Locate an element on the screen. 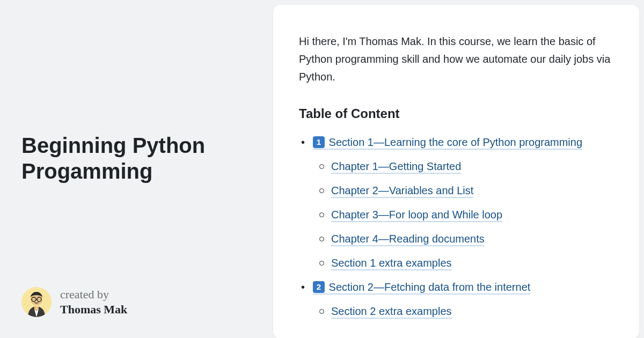 Image resolution: width=644 pixels, height=338 pixels. section-badge-icon: 1 is located at coordinates (319, 142).